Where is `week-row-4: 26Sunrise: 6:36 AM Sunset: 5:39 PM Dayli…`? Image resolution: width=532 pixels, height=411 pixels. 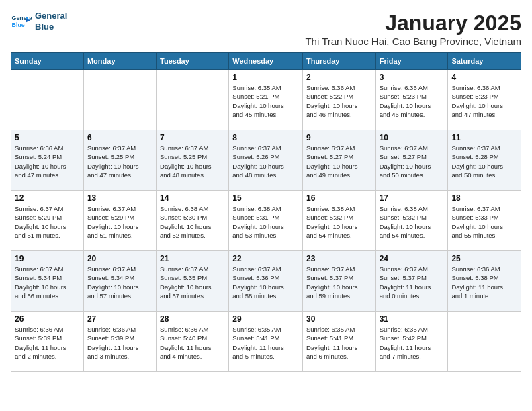
week-row-4: 26Sunrise: 6:36 AM Sunset: 5:39 PM Dayli… is located at coordinates (266, 342).